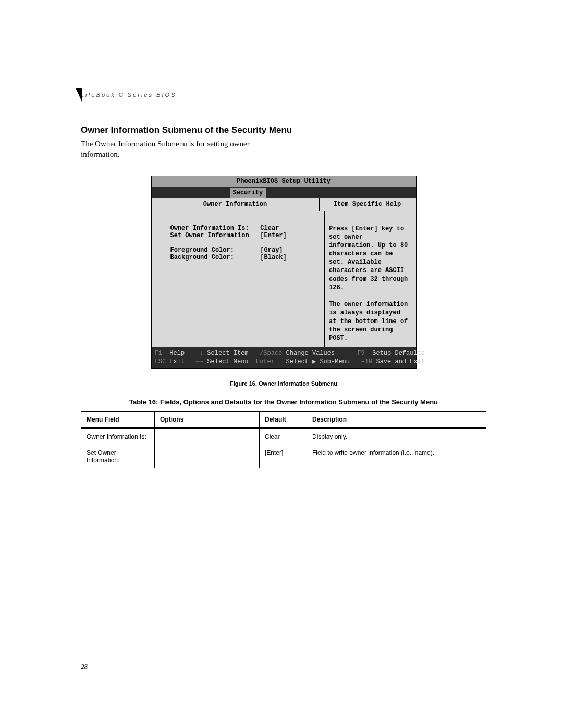  Describe the element at coordinates (284, 130) in the screenshot. I see `section-heading: Owner Information Submenu of the Securit…` at that location.